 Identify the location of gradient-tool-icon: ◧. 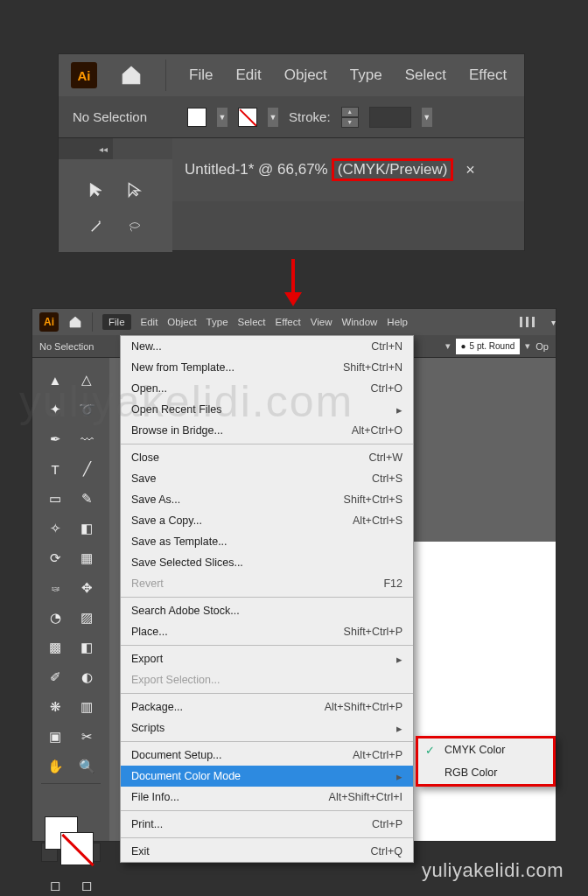
(87, 648).